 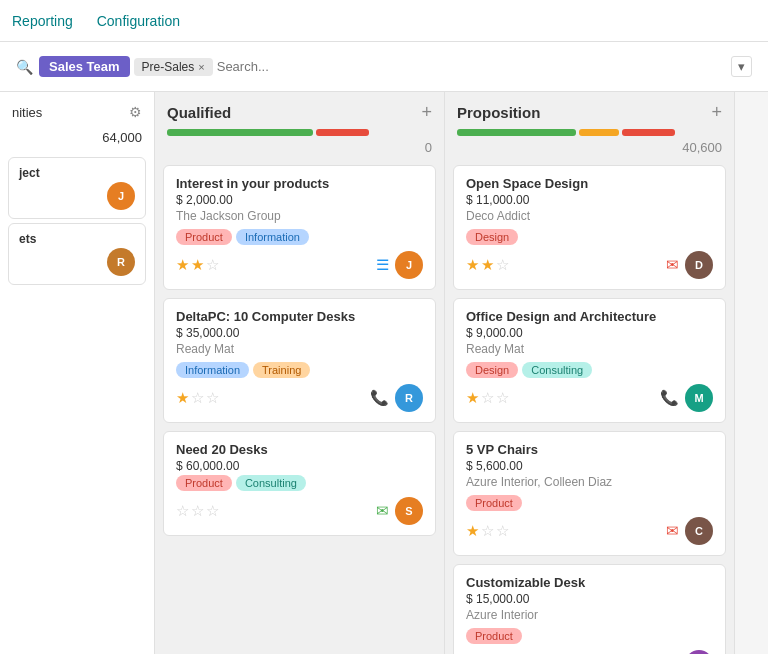 I want to click on col-title-proposition: Proposition, so click(x=498, y=112).